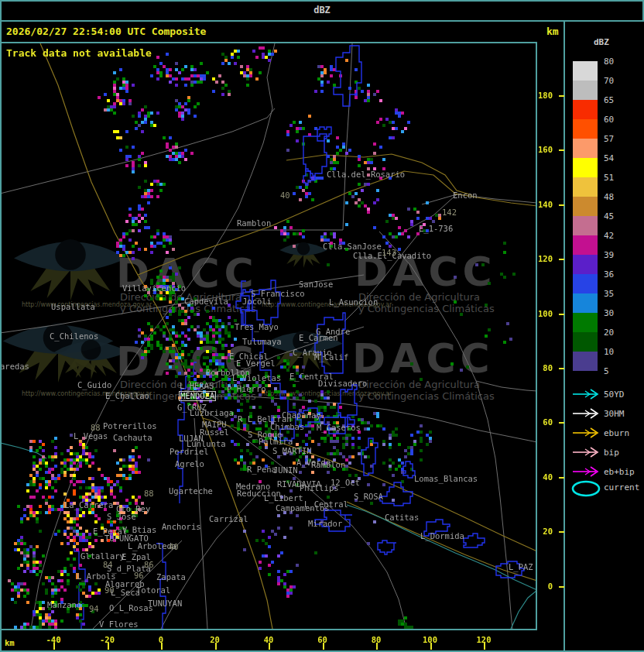 This screenshot has width=644, height=652. What do you see at coordinates (542, 422) in the screenshot?
I see `right-axis-tick-label: 60` at bounding box center [542, 422].